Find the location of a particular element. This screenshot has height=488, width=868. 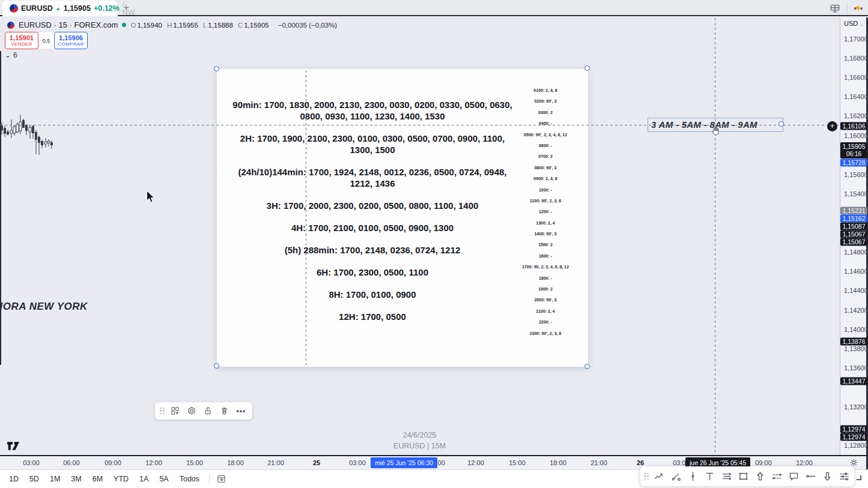

chevron-down-icon: ⌄ is located at coordinates (8, 55).